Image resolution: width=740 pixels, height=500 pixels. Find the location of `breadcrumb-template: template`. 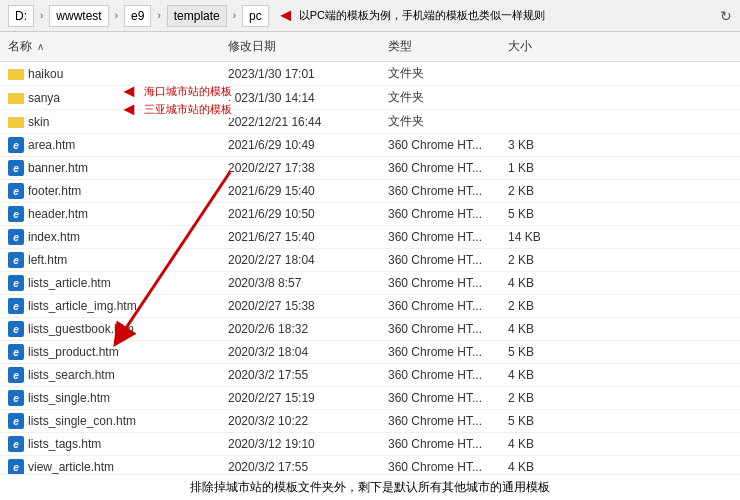

breadcrumb-template: template is located at coordinates (197, 16).